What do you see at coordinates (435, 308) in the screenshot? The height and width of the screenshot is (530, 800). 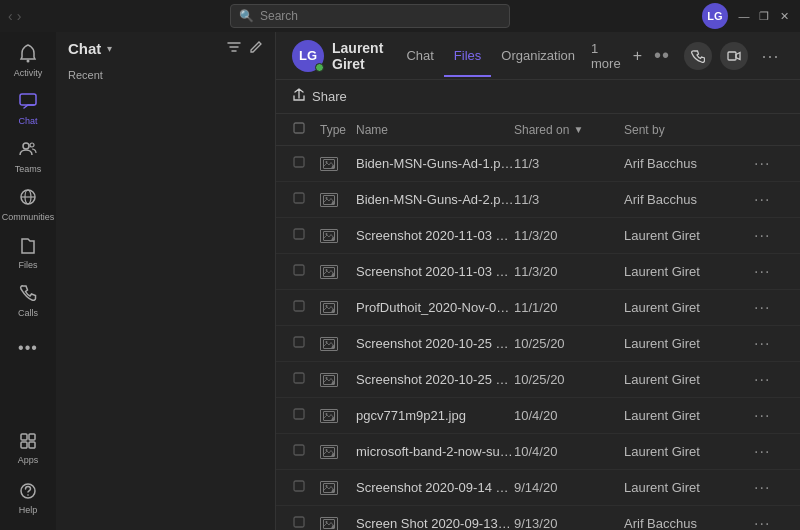 I see `row-file-name: ProfDuthoit_2020-Nov-01.jpg` at bounding box center [435, 308].